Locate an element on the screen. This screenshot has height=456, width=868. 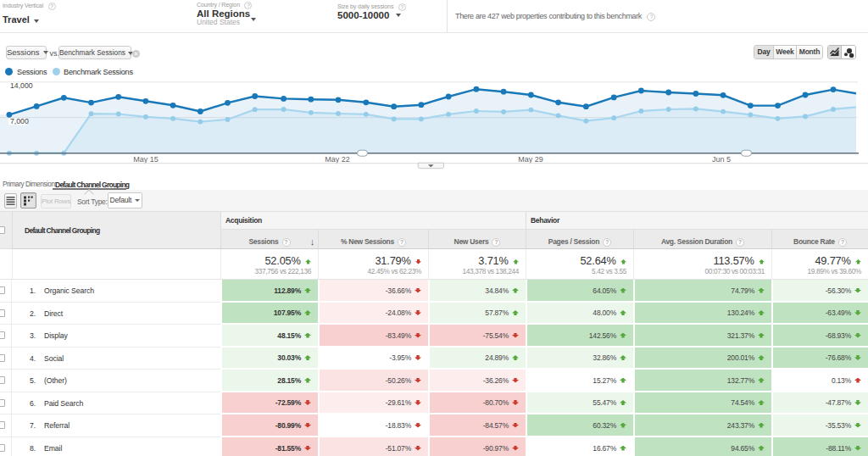
svg-text: 14,000 is located at coordinates (22, 86).